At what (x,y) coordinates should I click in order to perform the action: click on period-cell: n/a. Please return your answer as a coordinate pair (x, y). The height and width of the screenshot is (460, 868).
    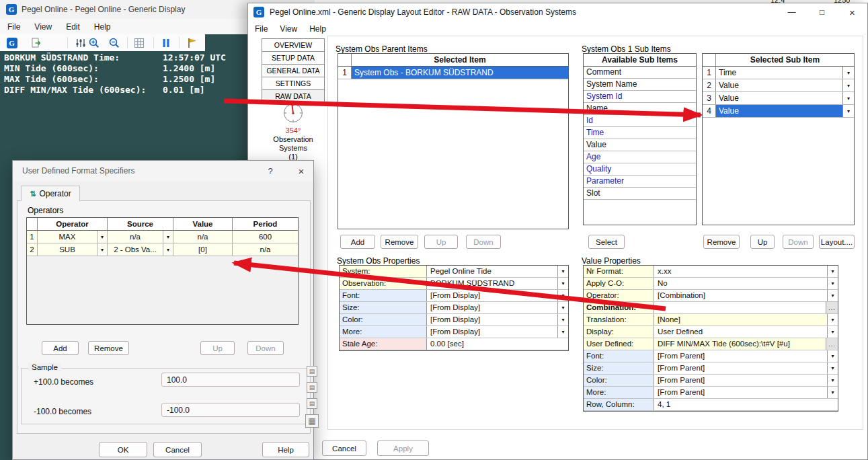
    Looking at the image, I should click on (265, 250).